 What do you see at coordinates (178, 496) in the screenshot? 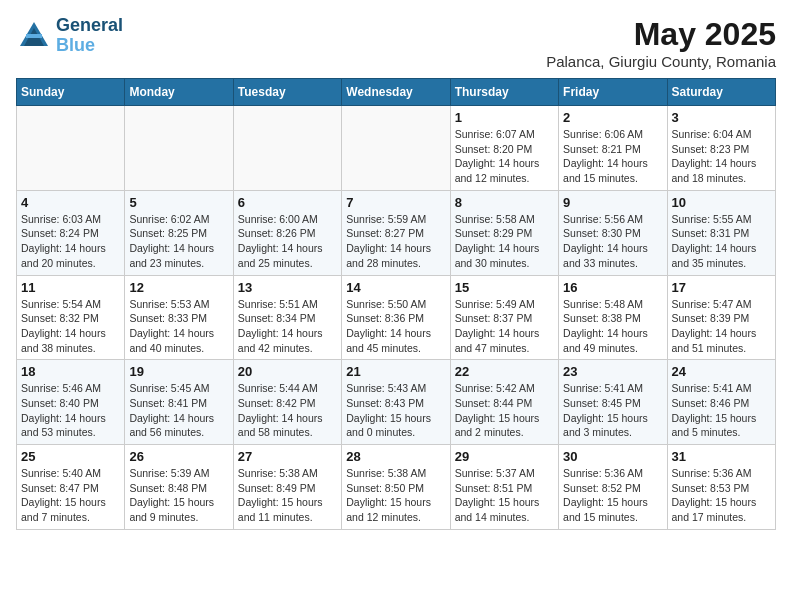
I see `day-info: Sunrise: 5:39 AM Sunset: 8:48 PM Dayligh…` at bounding box center [178, 496].